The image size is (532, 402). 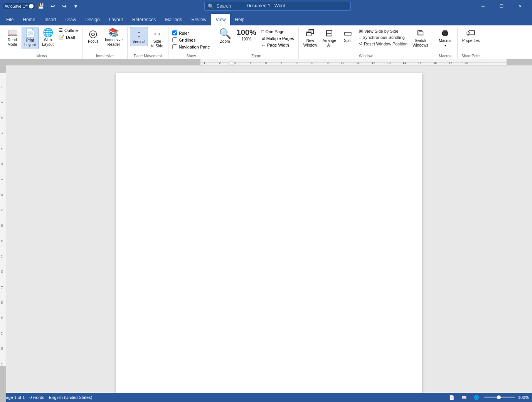 What do you see at coordinates (114, 42) in the screenshot?
I see `immersive-reader-label: ImmersiveReader` at bounding box center [114, 42].